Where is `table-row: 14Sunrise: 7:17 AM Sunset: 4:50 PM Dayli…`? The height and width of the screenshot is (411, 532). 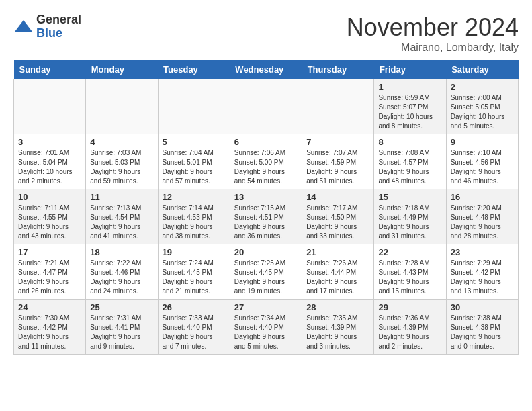 table-row: 14Sunrise: 7:17 AM Sunset: 4:50 PM Dayli… is located at coordinates (339, 217).